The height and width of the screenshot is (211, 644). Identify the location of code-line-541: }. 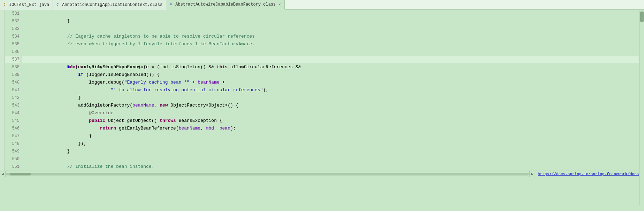
(333, 90).